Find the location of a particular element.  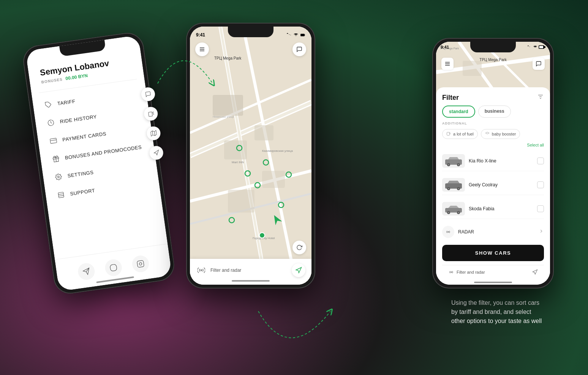

show-cars-button: SHOW CARS is located at coordinates (493, 253).